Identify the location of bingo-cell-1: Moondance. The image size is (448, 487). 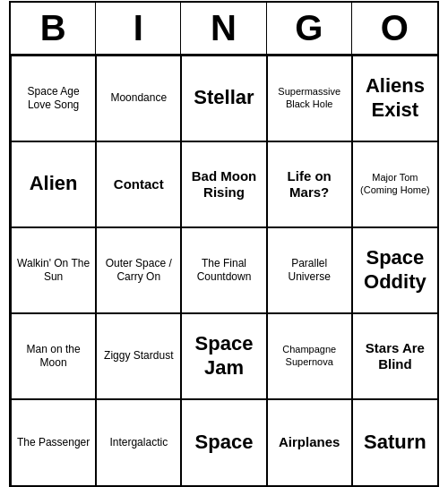
(138, 98).